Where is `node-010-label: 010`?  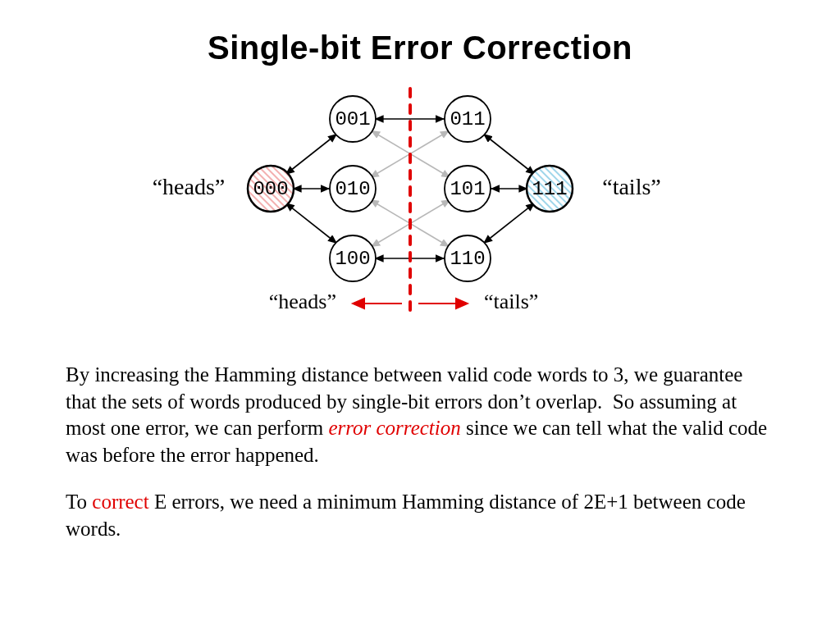 node-010-label: 010 is located at coordinates (353, 189).